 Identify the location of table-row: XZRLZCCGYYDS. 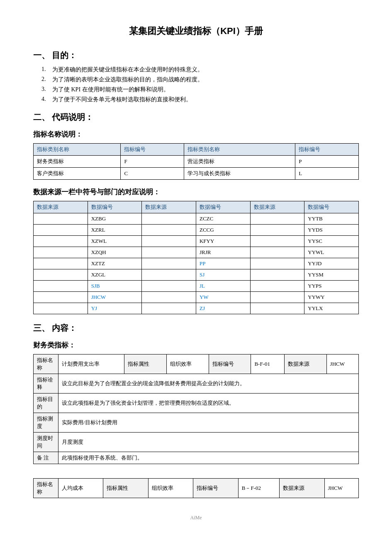
(196, 230).